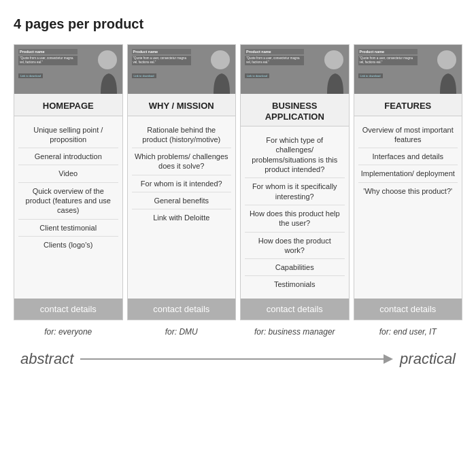 The width and height of the screenshot is (476, 476). Describe the element at coordinates (408, 135) in the screenshot. I see `list-item: Overview of most important features` at that location.